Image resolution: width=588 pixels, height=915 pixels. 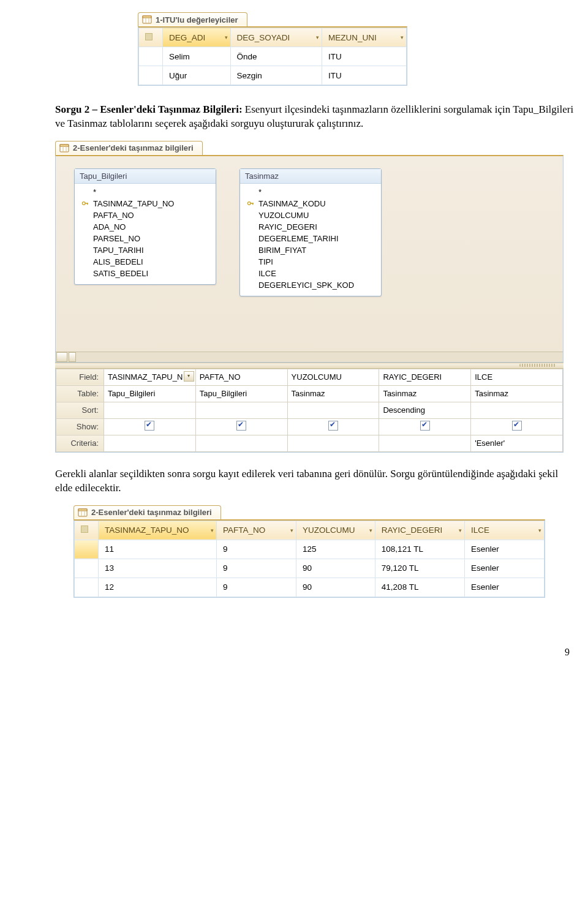 I want to click on table-row: 1399079,120 TLEsenler, so click(x=310, y=568).